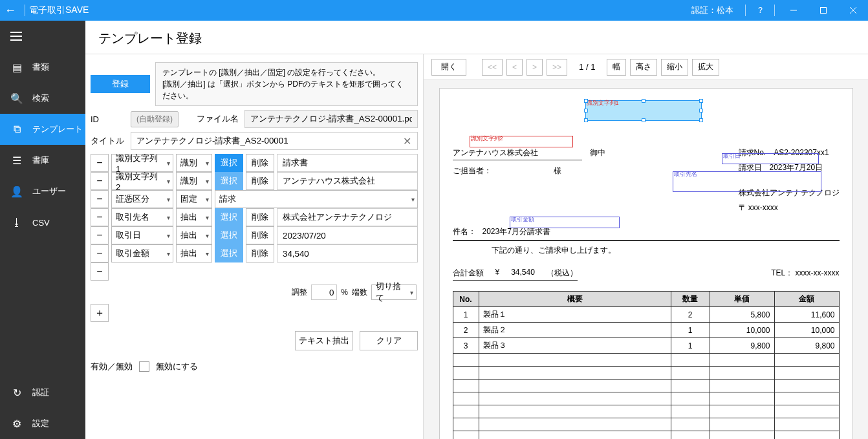 Image resolution: width=868 pixels, height=439 pixels. What do you see at coordinates (706, 67) in the screenshot?
I see `zoom-in-button: 拡大` at bounding box center [706, 67].